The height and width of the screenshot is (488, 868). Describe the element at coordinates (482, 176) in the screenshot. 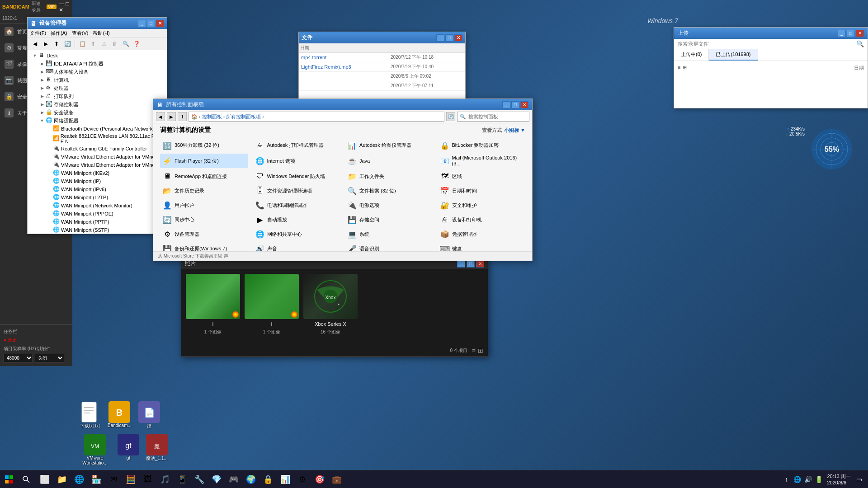

I see `cp-item-region: 🗺 区域` at that location.